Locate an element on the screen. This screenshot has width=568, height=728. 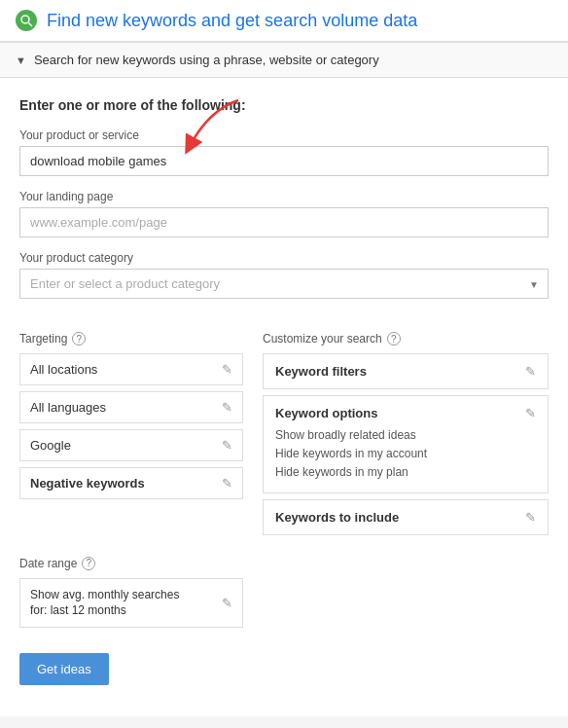
targeting-languages-edit-icon: ✎ is located at coordinates (228, 407).